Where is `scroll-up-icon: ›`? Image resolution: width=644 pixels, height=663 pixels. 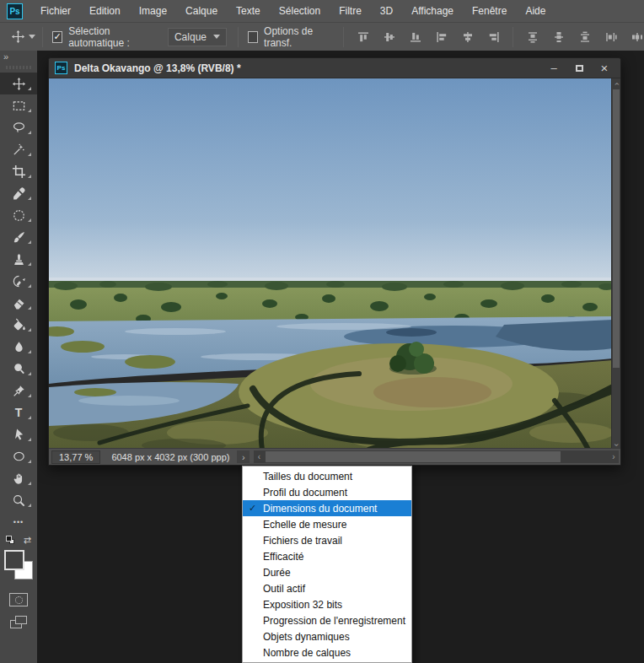 scroll-up-icon: › is located at coordinates (617, 84).